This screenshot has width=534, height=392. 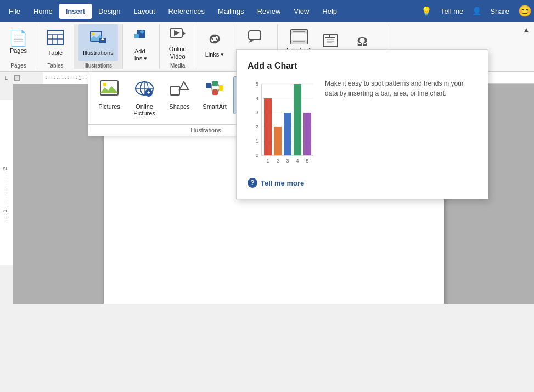 I want to click on question-icon: ?, so click(x=252, y=183).